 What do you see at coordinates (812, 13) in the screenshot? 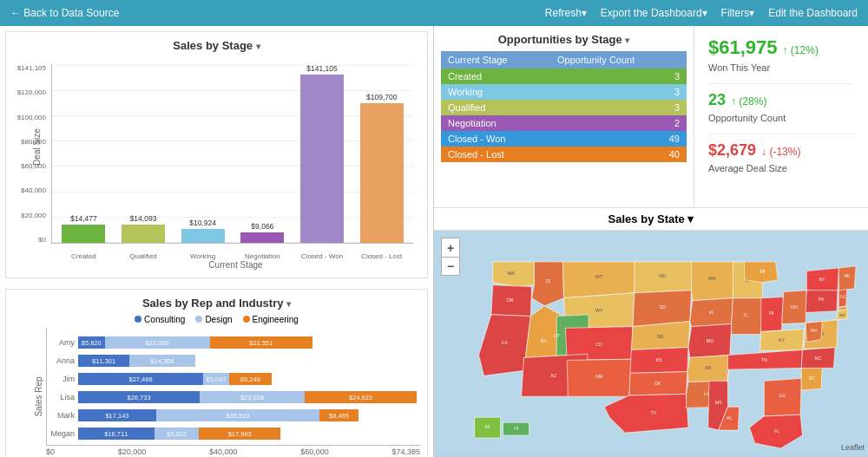
I see `edit-button: Edit the Dashboard` at bounding box center [812, 13].